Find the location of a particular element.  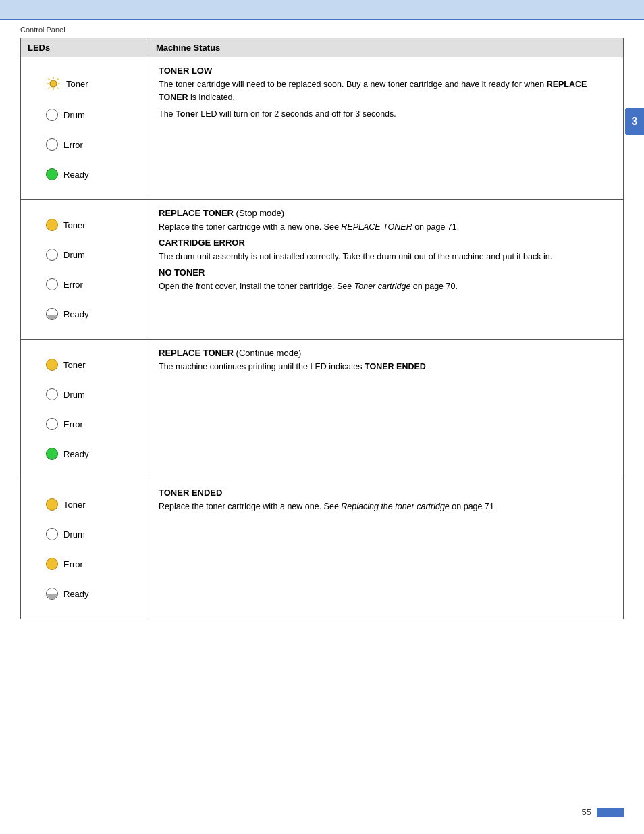

status-cell: REPLACE TONER (Continue mode)The machine… is located at coordinates (386, 409).